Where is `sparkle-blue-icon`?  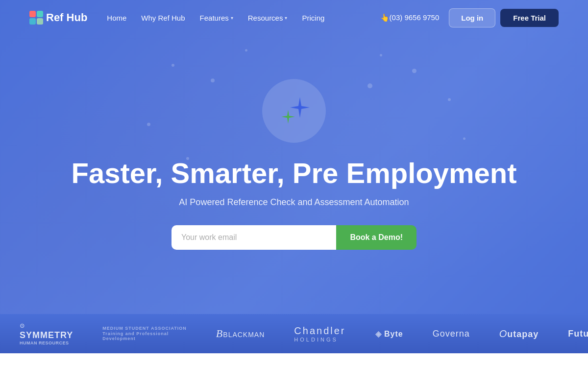 sparkle-blue-icon is located at coordinates (300, 107).